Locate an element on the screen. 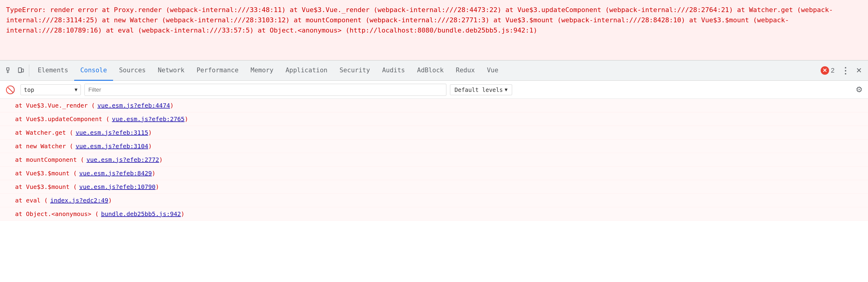 Image resolution: width=868 pixels, height=282 pixels. levels-dropdown-icon: ▼ is located at coordinates (506, 90).